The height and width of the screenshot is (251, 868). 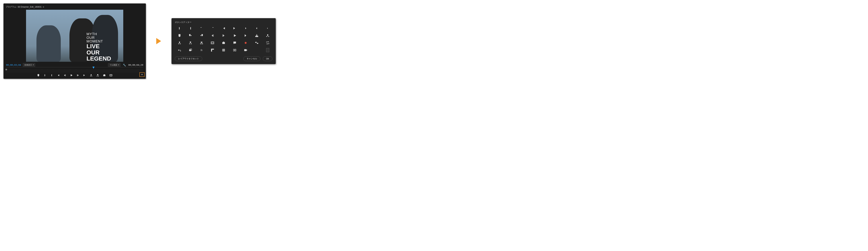 I want to click on ruler-icon, so click(x=212, y=50).